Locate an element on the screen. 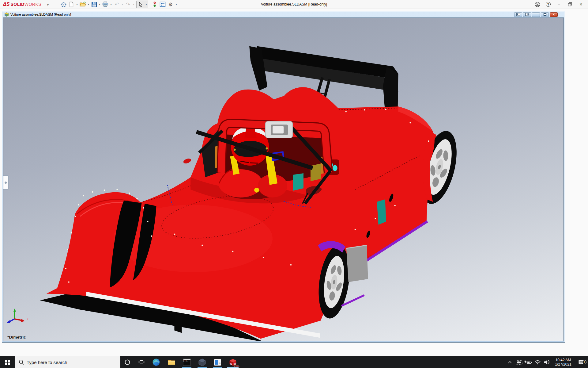  taskbar-app-solidworks: S W 2021 is located at coordinates (233, 362).